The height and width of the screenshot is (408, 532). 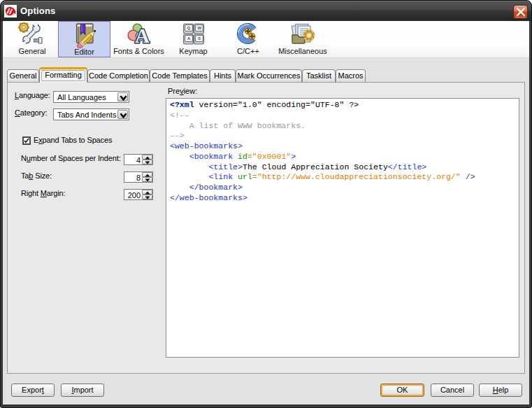 What do you see at coordinates (199, 38) in the screenshot?
I see `svg-text: S` at bounding box center [199, 38].